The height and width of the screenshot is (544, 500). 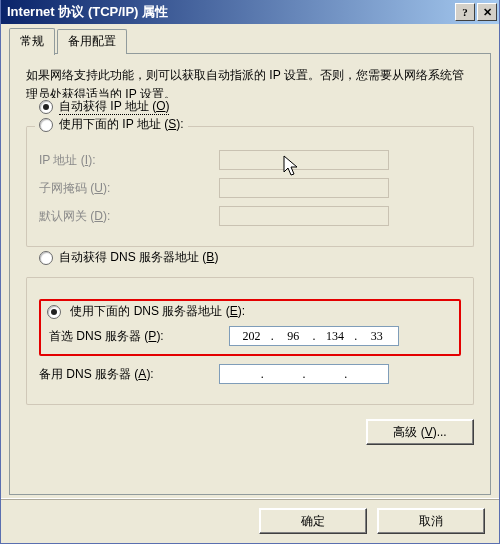 What do you see at coordinates (304, 216) in the screenshot?
I see `gateway-input` at bounding box center [304, 216].